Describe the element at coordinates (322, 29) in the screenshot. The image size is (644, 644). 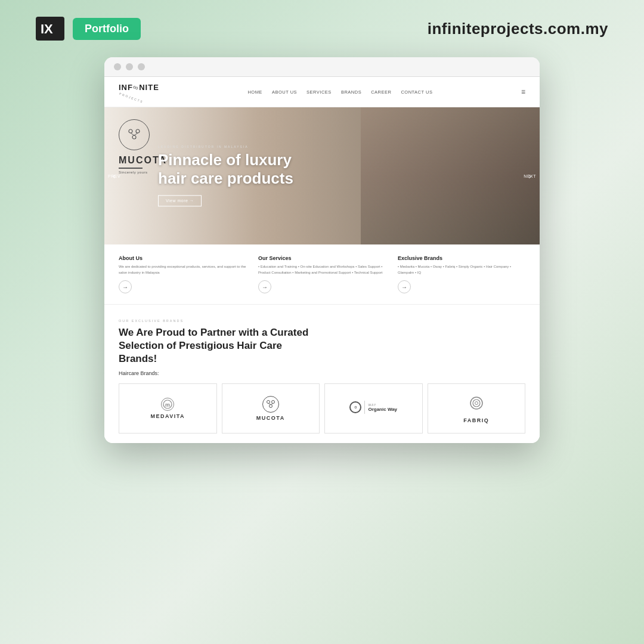
I see `top-bar: IX Portfolio infiniteprojects.com.my` at that location.